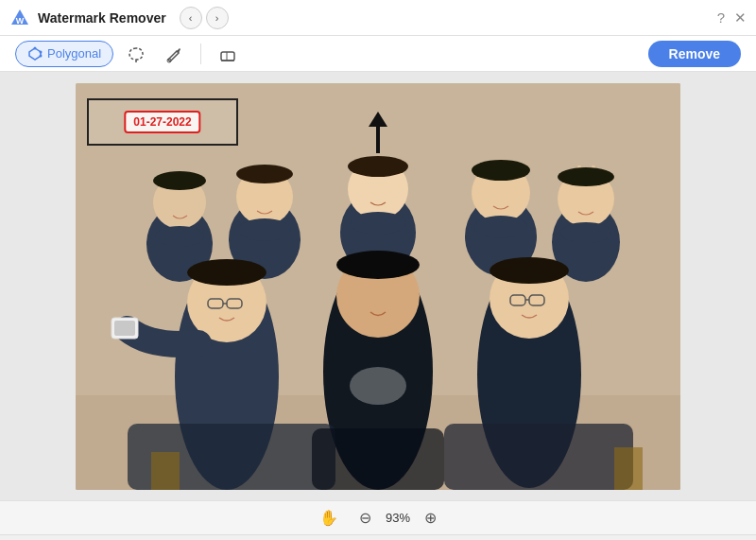 The image size is (756, 540). I want to click on hand-tool-icon: ✋, so click(329, 518).